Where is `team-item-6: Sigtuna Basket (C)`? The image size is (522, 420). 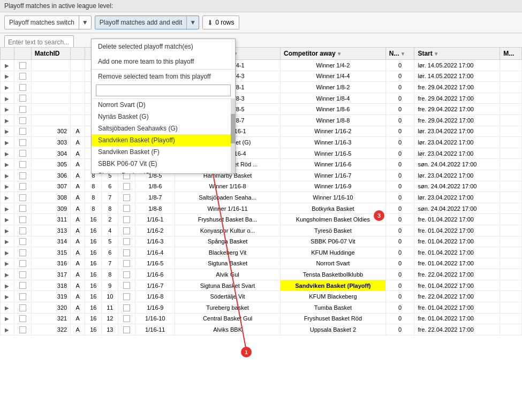 team-item-6: Sigtuna Basket (C) is located at coordinates (163, 171).